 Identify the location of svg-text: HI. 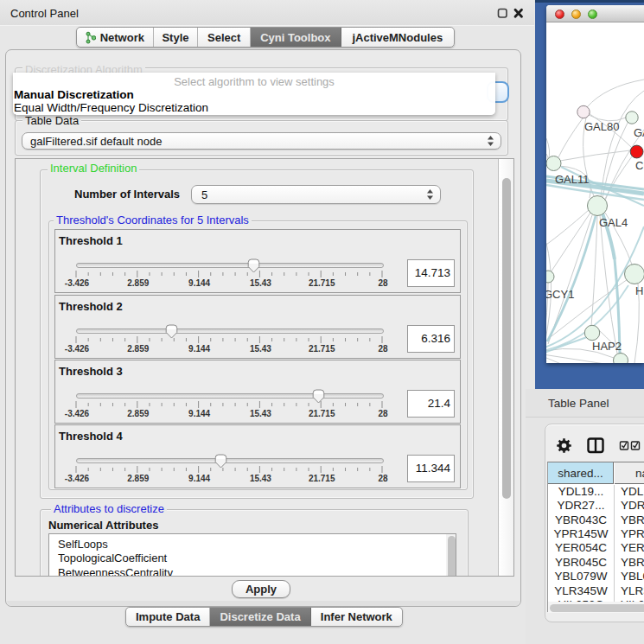
(640, 290).